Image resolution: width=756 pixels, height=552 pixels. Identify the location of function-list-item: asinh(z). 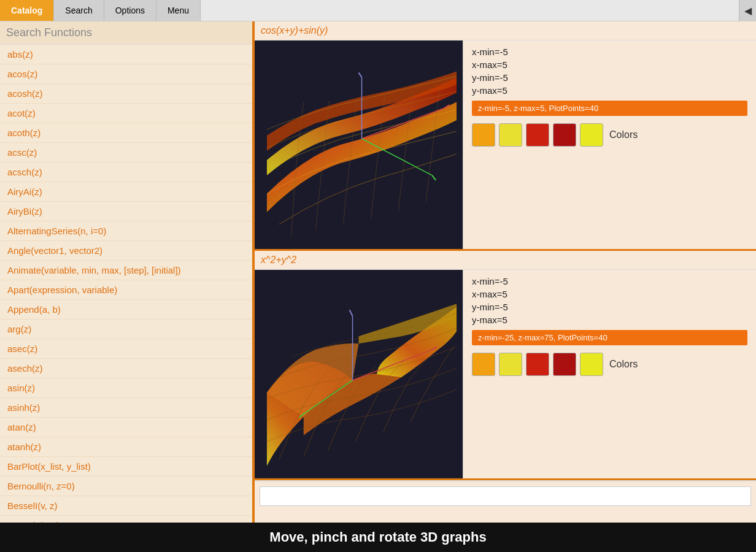
(126, 408).